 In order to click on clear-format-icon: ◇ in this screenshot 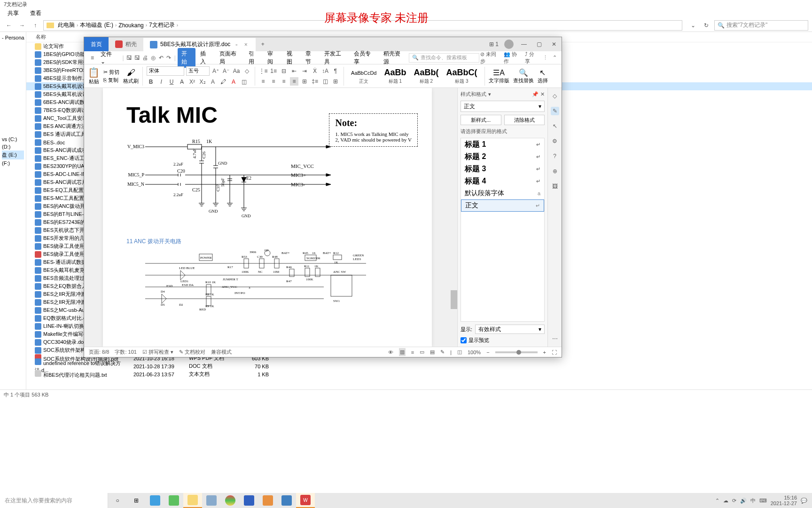, I will do `click(247, 71)`.